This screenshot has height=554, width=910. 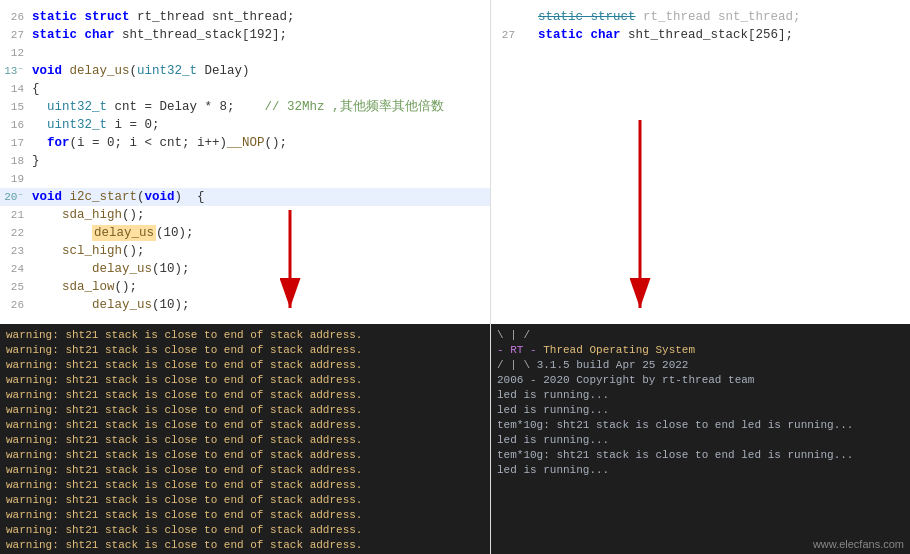 What do you see at coordinates (245, 470) in the screenshot?
I see `left-terminal-line-10: warning: sht21 stack is close to end of …` at bounding box center [245, 470].